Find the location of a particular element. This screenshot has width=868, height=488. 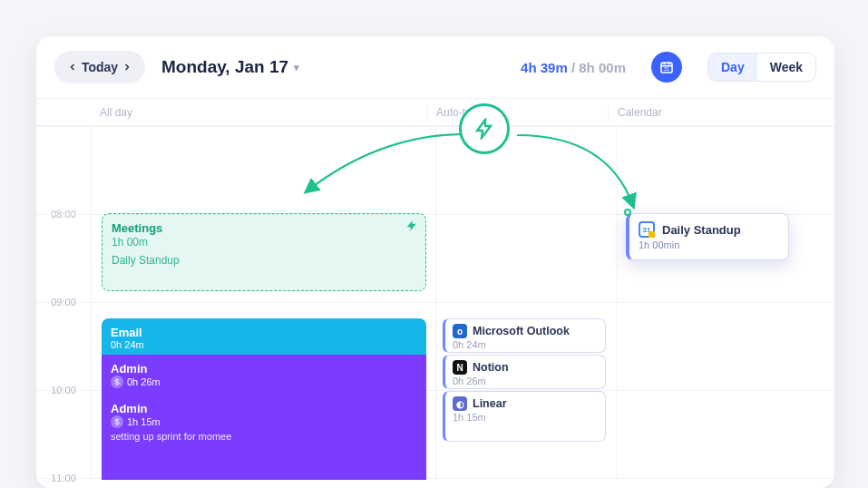

meetings-duration: 1h 00m is located at coordinates (264, 242).